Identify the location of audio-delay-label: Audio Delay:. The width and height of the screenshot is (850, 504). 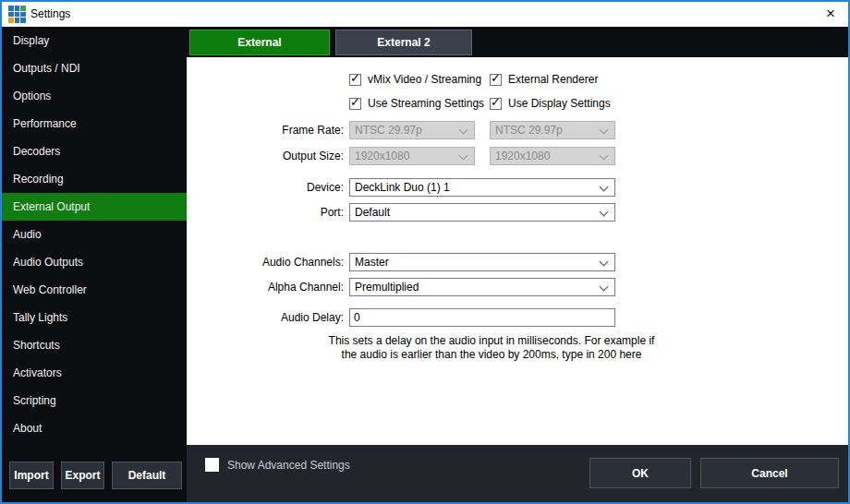
(265, 318).